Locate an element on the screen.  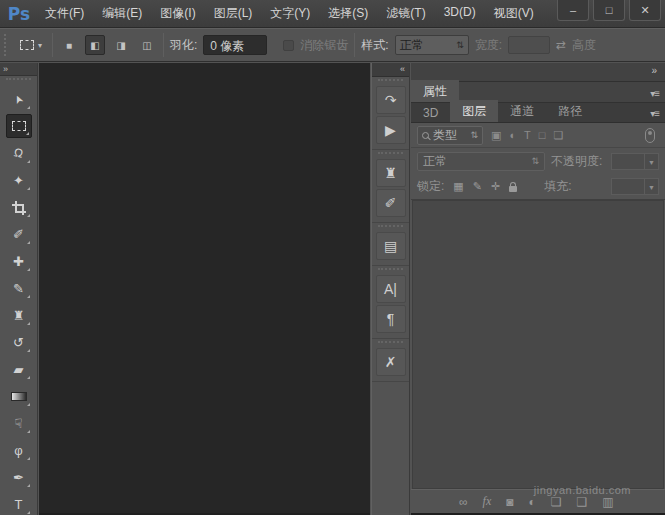
menu-3d: 3D(D) is located at coordinates (460, 14).